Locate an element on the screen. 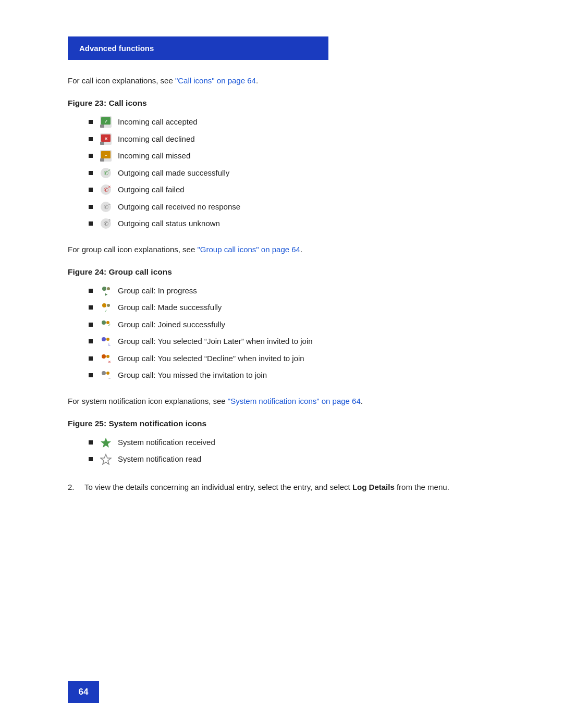 The width and height of the screenshot is (563, 728). list-item-text: Group call: Joined successfully is located at coordinates (172, 325).